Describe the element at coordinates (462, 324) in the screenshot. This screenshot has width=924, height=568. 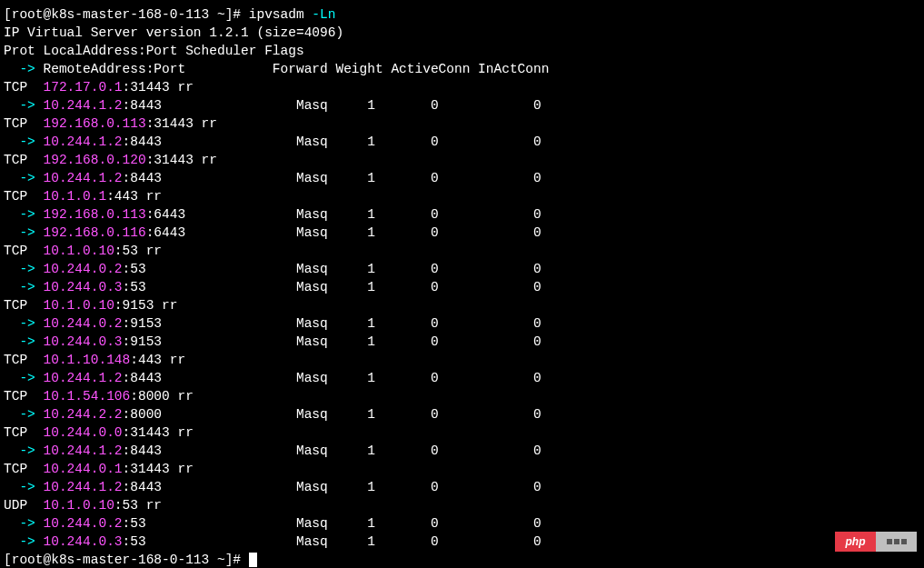
I see `real-server-line: -> 10.244.0.2:9153 Masq 1 0 0` at that location.